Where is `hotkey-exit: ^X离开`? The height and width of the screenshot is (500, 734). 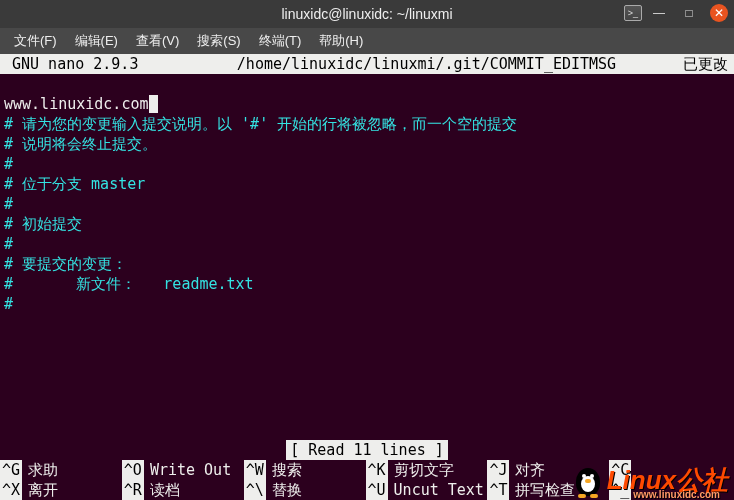
hotkey-exit: ^X离开 is located at coordinates (61, 490).